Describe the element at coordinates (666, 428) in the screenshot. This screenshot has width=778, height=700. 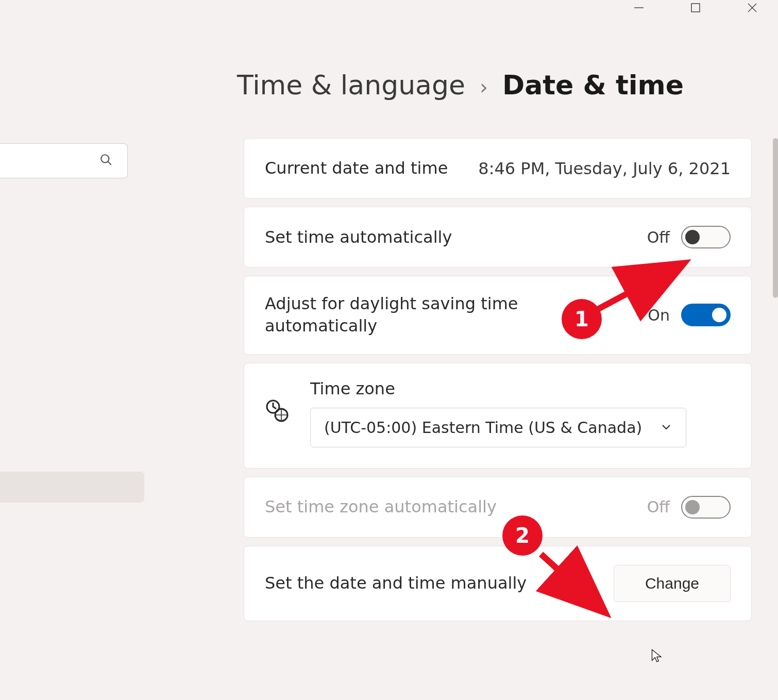
I see `chevron-down-icon` at that location.